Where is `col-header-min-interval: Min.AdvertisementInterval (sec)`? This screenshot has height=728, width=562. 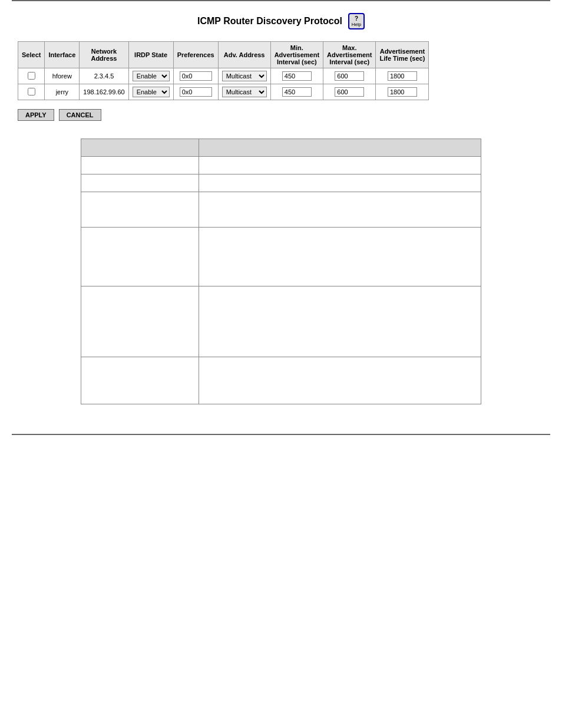 col-header-min-interval: Min.AdvertisementInterval (sec) is located at coordinates (297, 55).